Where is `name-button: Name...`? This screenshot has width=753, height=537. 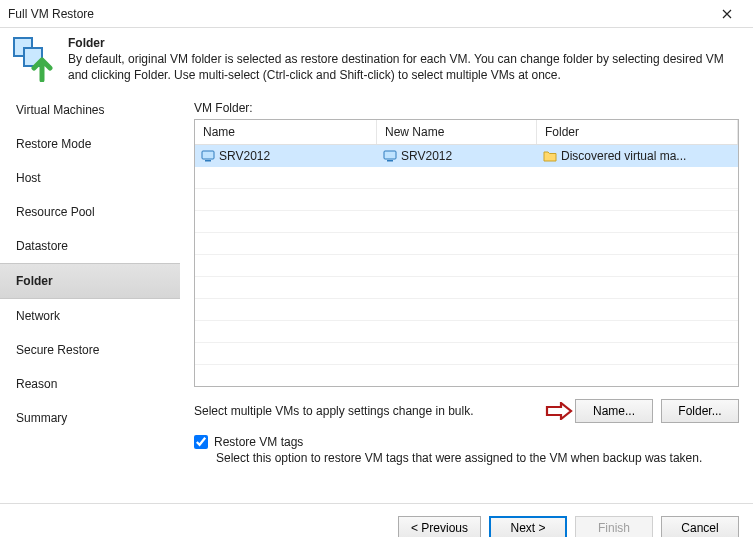 name-button: Name... is located at coordinates (614, 411).